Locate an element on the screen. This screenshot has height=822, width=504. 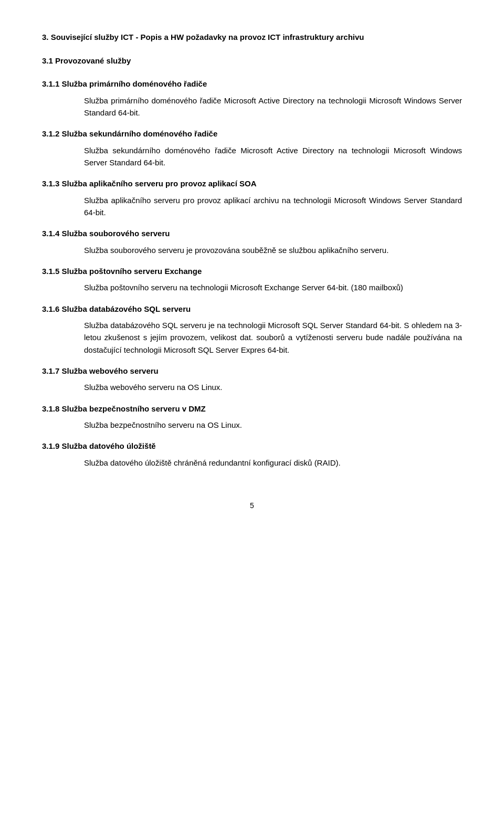
section-3-1-heading: 3.1 Provozované služby is located at coordinates (252, 61).